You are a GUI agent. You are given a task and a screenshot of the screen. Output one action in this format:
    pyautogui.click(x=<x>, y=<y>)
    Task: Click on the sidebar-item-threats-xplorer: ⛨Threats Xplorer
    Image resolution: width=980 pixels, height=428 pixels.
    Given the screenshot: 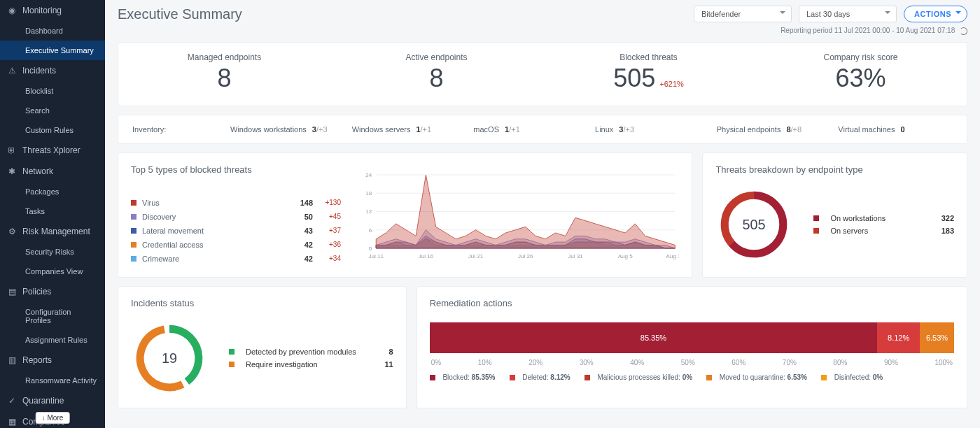 What is the action you would take?
    pyautogui.click(x=52, y=150)
    